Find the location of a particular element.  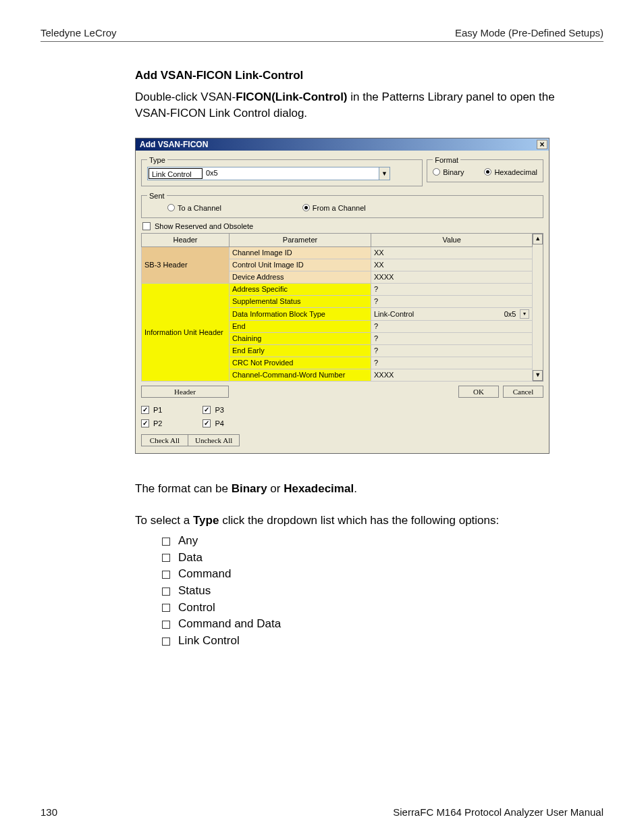

sent-from-channel-radio: From a Channel is located at coordinates (334, 208).